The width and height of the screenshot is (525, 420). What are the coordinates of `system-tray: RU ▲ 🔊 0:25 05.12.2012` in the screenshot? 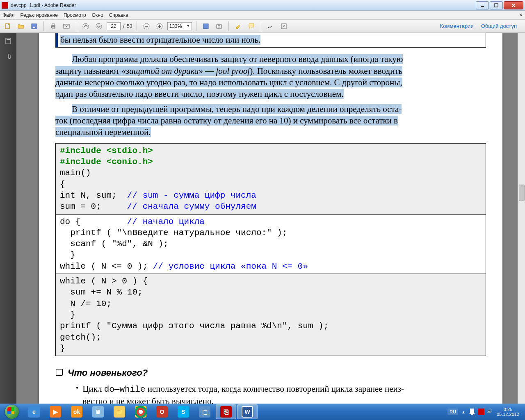 It's located at (486, 412).